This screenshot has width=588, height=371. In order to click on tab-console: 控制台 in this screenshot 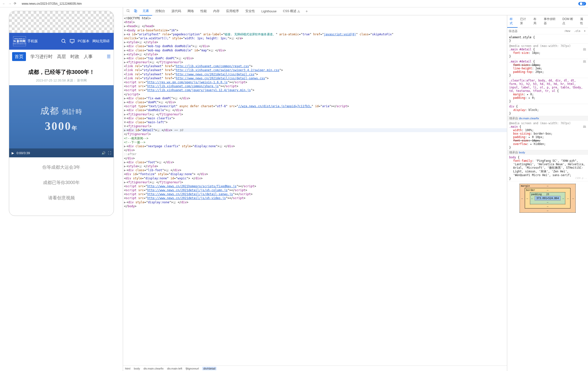, I will do `click(160, 11)`.